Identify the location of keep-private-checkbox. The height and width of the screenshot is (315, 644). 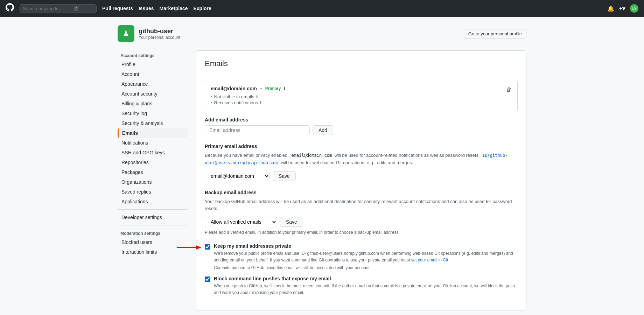
(208, 247).